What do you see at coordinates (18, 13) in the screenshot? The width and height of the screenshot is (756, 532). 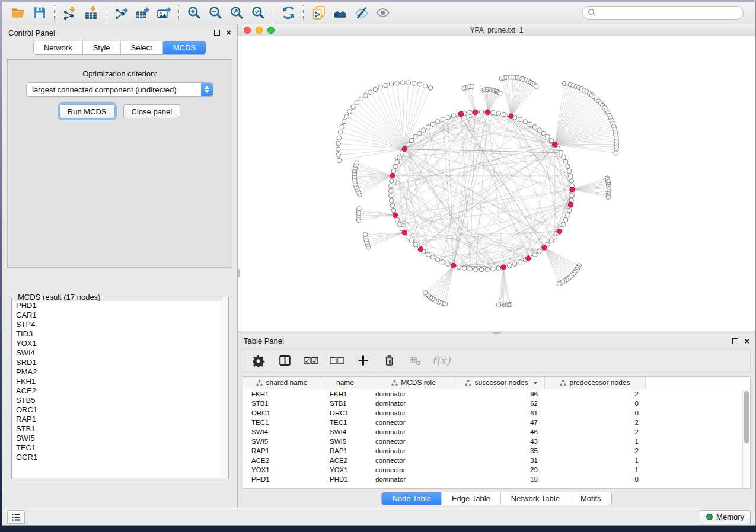 I see `open-button` at bounding box center [18, 13].